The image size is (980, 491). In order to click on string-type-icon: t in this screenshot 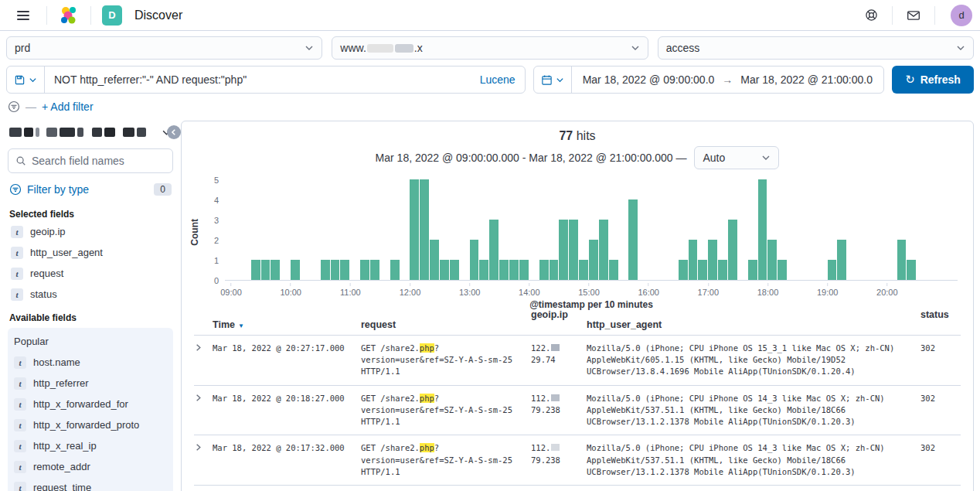, I will do `click(20, 486)`.